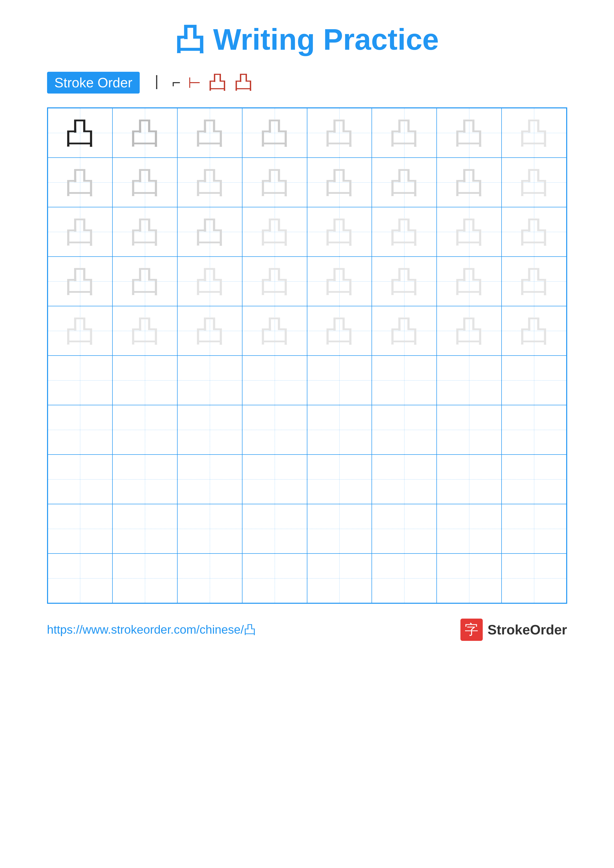 The height and width of the screenshot is (868, 614). I want to click on char-r3c3: 凸, so click(210, 232).